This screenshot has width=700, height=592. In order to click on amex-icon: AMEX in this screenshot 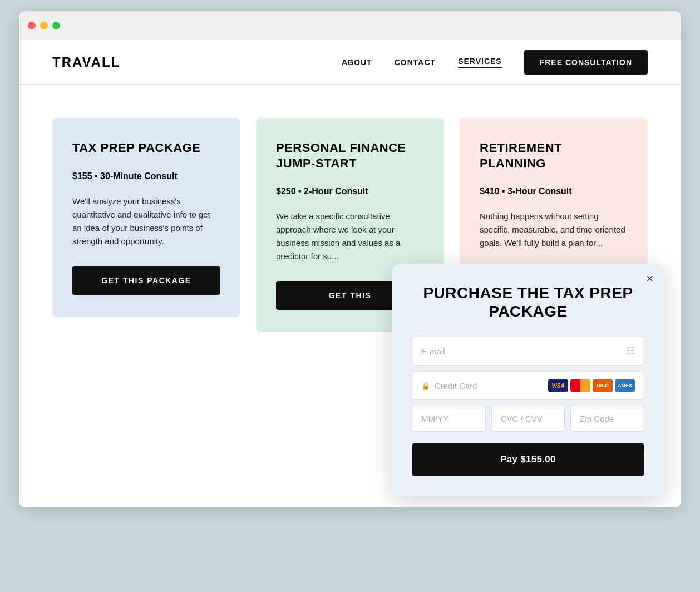, I will do `click(625, 386)`.